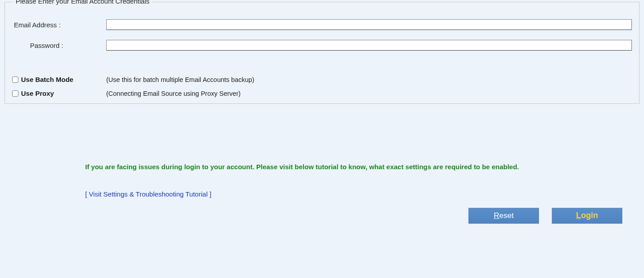 This screenshot has width=644, height=278. What do you see at coordinates (59, 25) in the screenshot?
I see `email-label: Email Address :` at bounding box center [59, 25].